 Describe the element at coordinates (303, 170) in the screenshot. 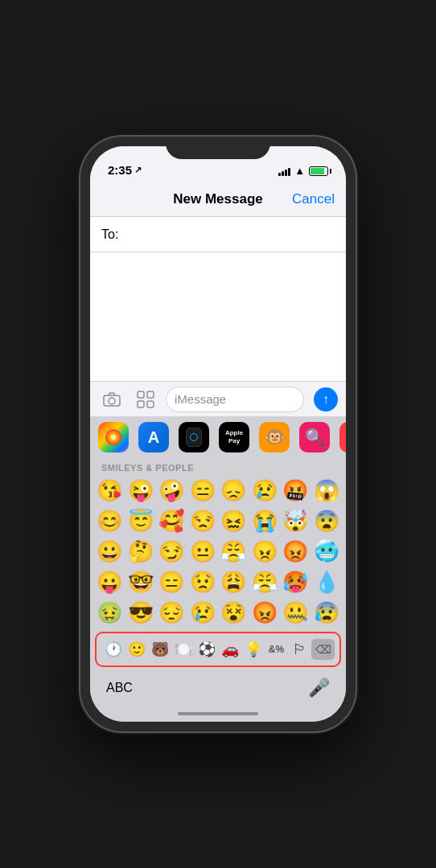

I see `status-icons: ▲` at that location.